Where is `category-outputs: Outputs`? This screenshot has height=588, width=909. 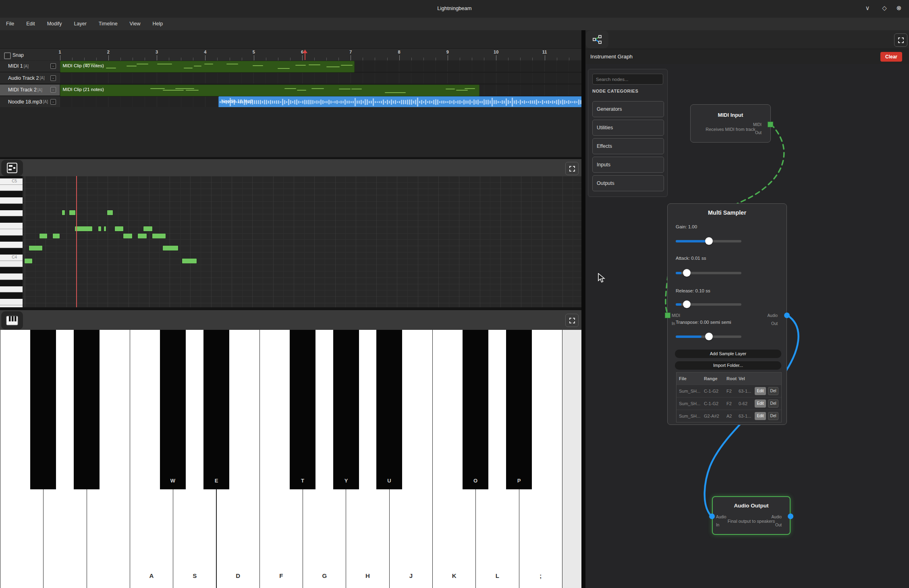
category-outputs: Outputs is located at coordinates (628, 183).